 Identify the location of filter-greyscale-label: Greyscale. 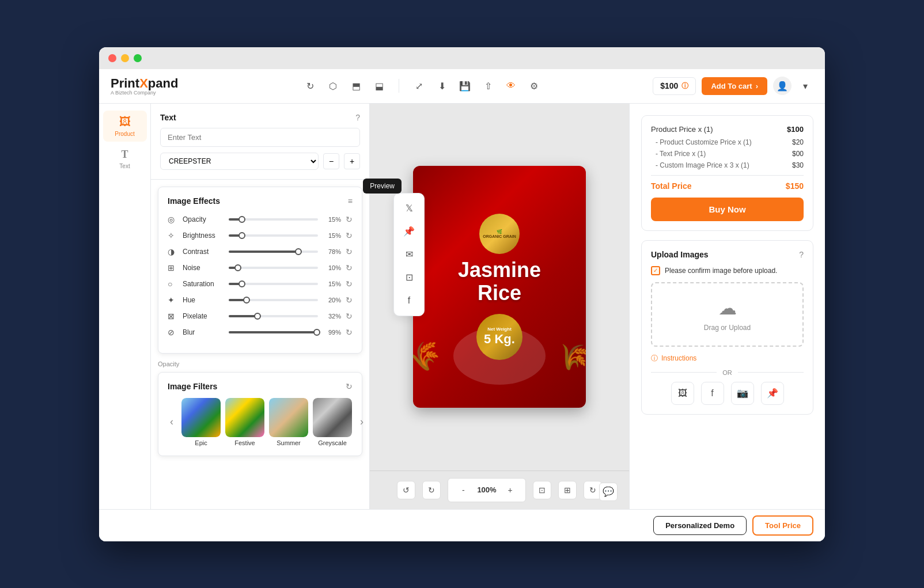
(332, 443).